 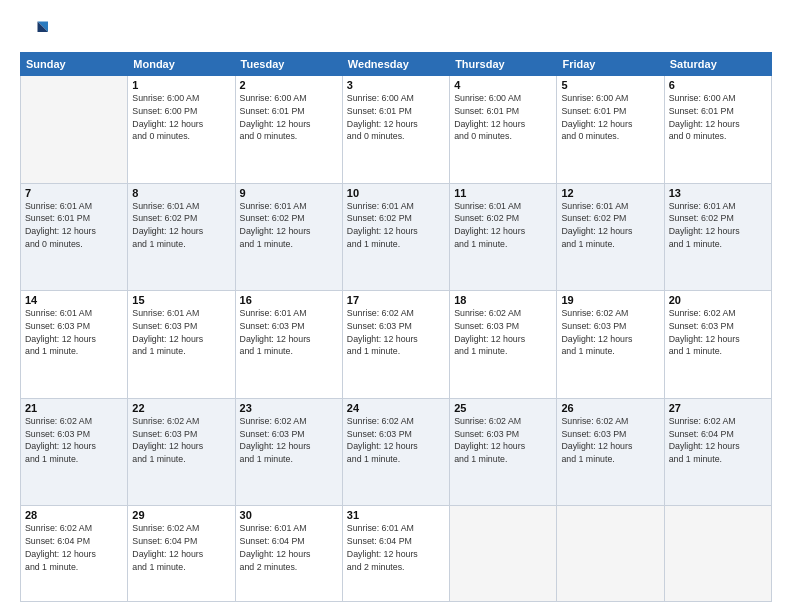 What do you see at coordinates (74, 345) in the screenshot?
I see `day-cell: 14Sunrise: 6:01 AMSunset: 6:03 PMDayligh…` at bounding box center [74, 345].